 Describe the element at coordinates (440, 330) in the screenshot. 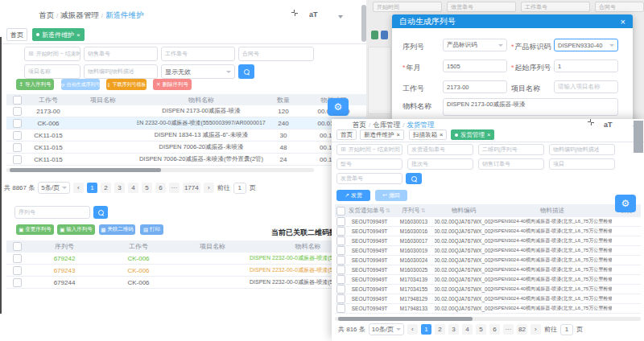

I see `page-button: 2` at that location.